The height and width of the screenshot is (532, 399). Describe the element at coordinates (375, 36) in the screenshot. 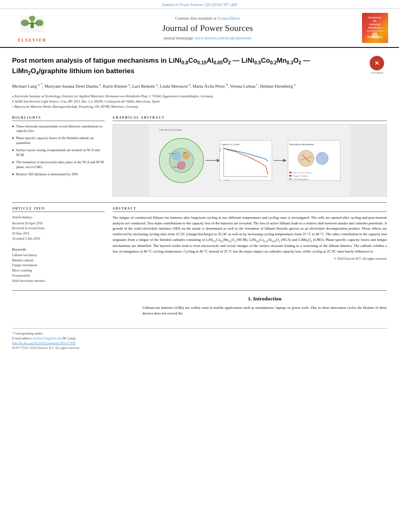

I see `logo-graphic` at that location.